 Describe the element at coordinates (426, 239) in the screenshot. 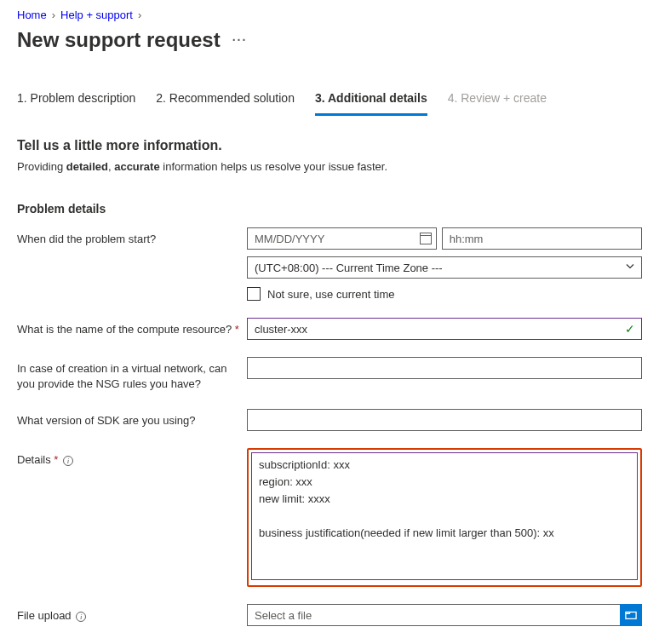

I see `calendar-icon` at that location.